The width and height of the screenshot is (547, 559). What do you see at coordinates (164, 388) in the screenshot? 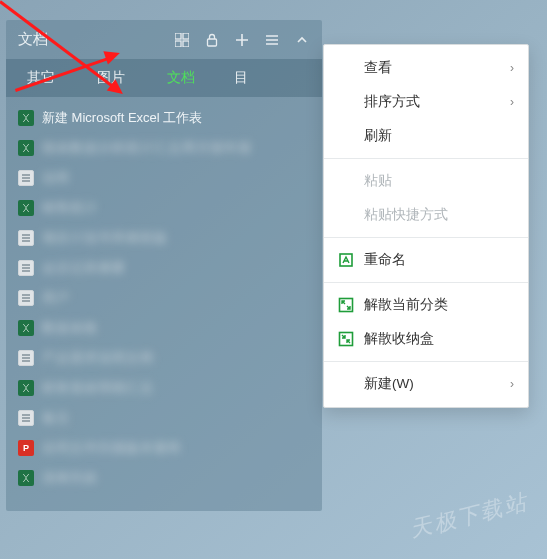
I see `file-row: 财务报表明细汇总` at bounding box center [164, 388].